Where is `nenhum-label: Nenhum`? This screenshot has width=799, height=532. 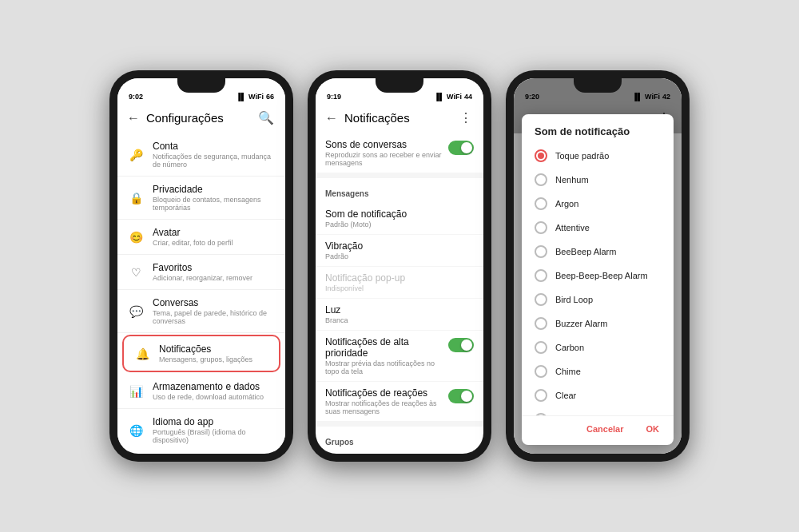 nenhum-label: Nenhum is located at coordinates (572, 180).